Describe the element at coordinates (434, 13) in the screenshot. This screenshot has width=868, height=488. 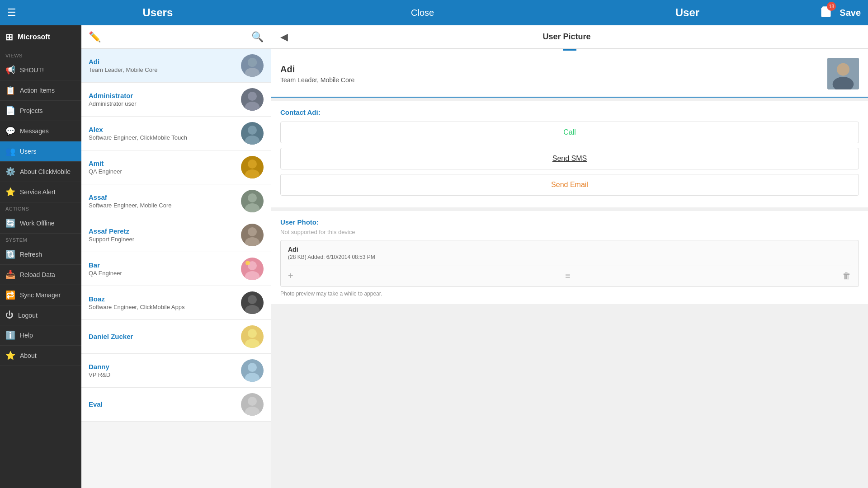
I see `app-header: ☰ Users Close User 18 Save` at that location.